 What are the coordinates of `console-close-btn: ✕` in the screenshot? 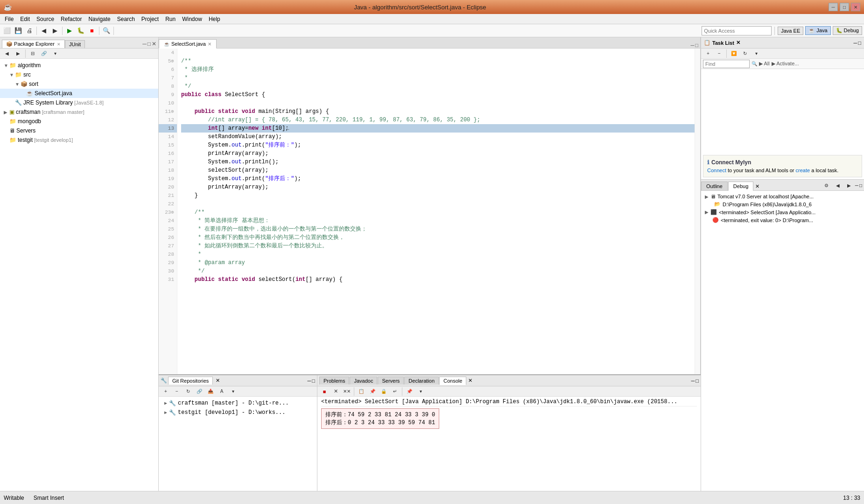 It's located at (471, 381).